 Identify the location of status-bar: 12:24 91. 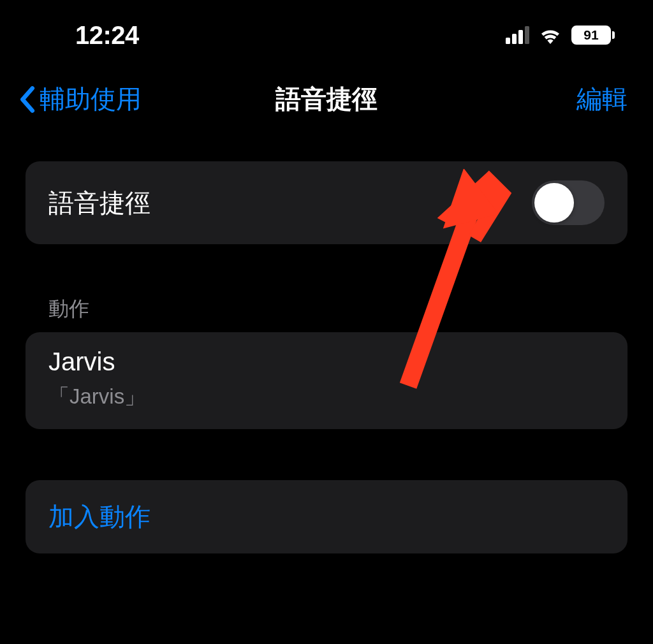
(326, 29).